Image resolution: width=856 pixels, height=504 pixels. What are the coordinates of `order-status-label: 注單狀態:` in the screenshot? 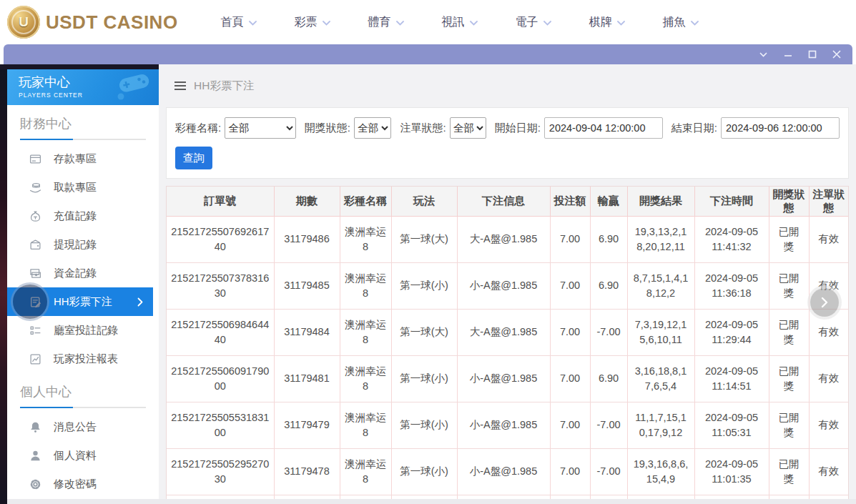 It's located at (423, 129).